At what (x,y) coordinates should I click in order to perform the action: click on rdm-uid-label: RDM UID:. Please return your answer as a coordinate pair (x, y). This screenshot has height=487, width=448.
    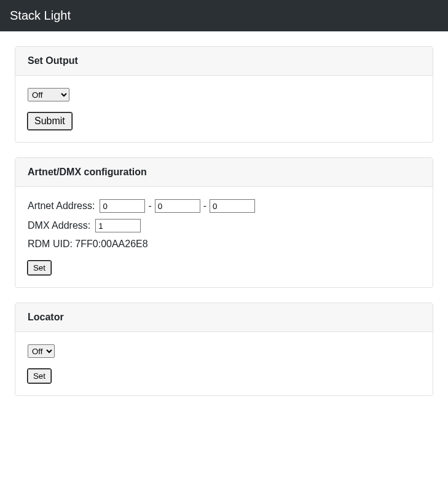
    Looking at the image, I should click on (50, 244).